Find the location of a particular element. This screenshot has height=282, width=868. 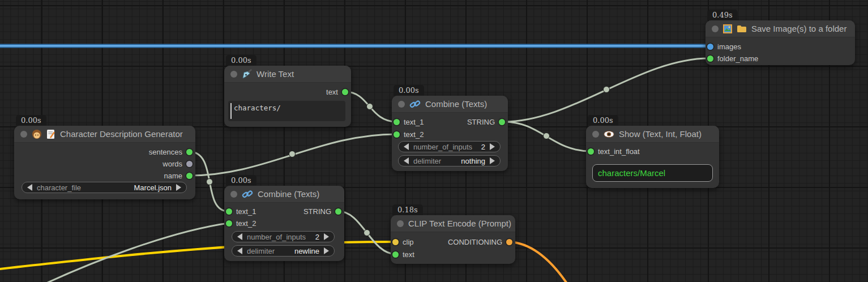

execution-time-badge: 0.18s is located at coordinates (408, 210).